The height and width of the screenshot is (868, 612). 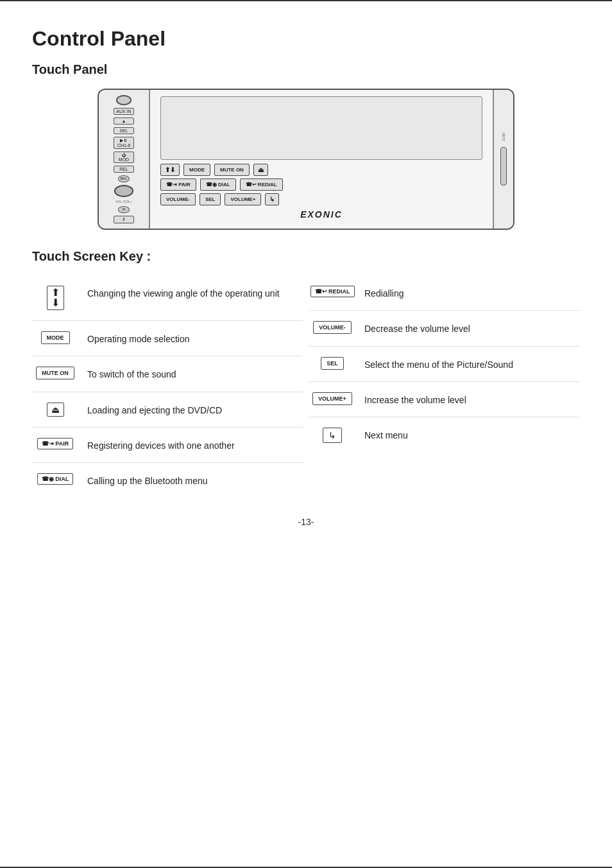 I want to click on tsk-item-vol-minus: VOLUME- Decrease the volume level, so click(x=445, y=329).